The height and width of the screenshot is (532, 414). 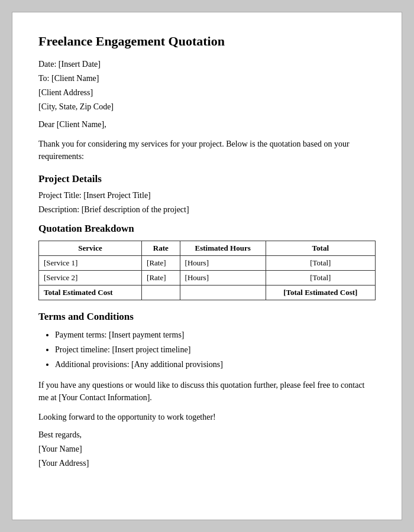 What do you see at coordinates (215, 350) in the screenshot?
I see `terms-list: Payment terms: [Insert payment terms] Pr…` at bounding box center [215, 350].